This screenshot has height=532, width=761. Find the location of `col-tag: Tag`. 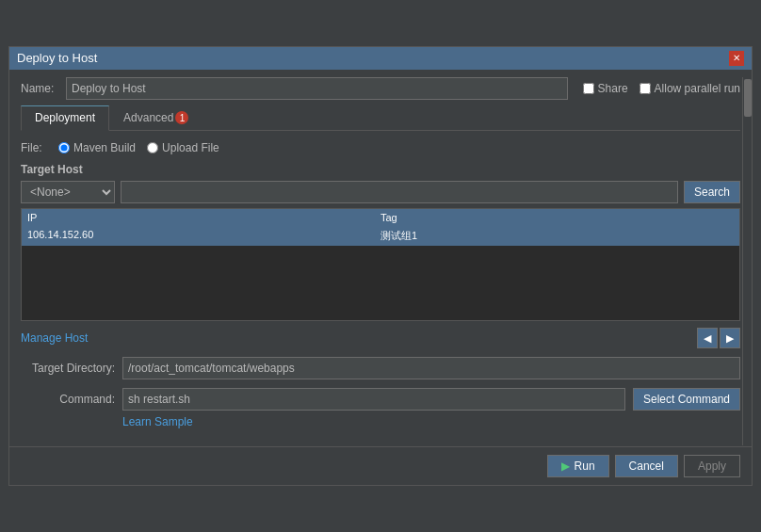

col-tag: Tag is located at coordinates (558, 218).